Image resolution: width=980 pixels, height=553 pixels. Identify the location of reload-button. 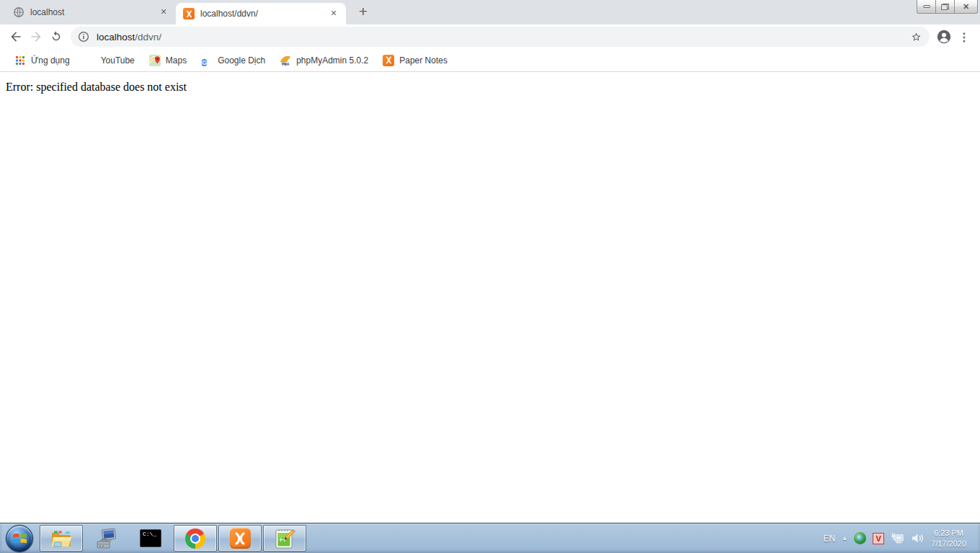
(56, 37).